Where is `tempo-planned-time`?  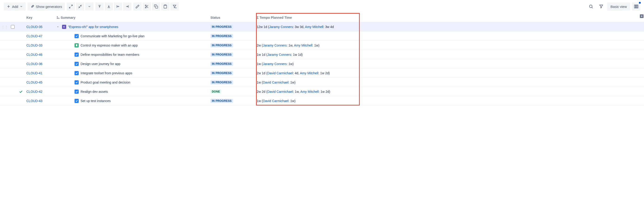
tempo-planned-time is located at coordinates (306, 36).